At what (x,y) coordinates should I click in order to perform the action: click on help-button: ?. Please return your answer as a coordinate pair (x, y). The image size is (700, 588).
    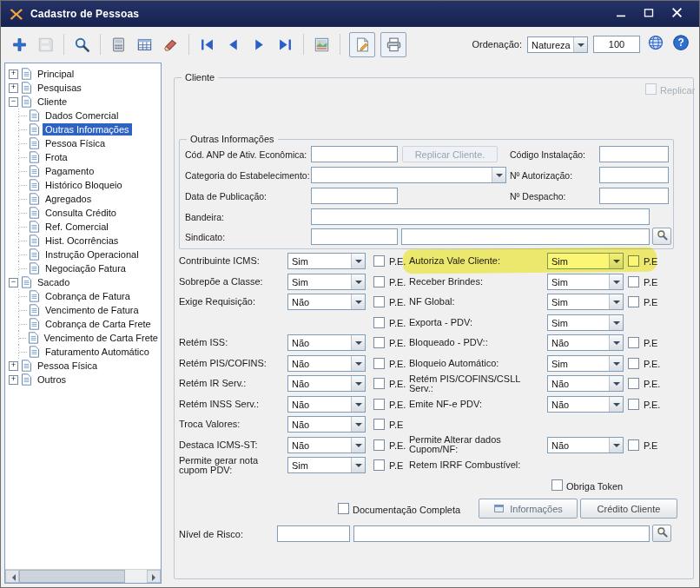
    Looking at the image, I should click on (681, 45).